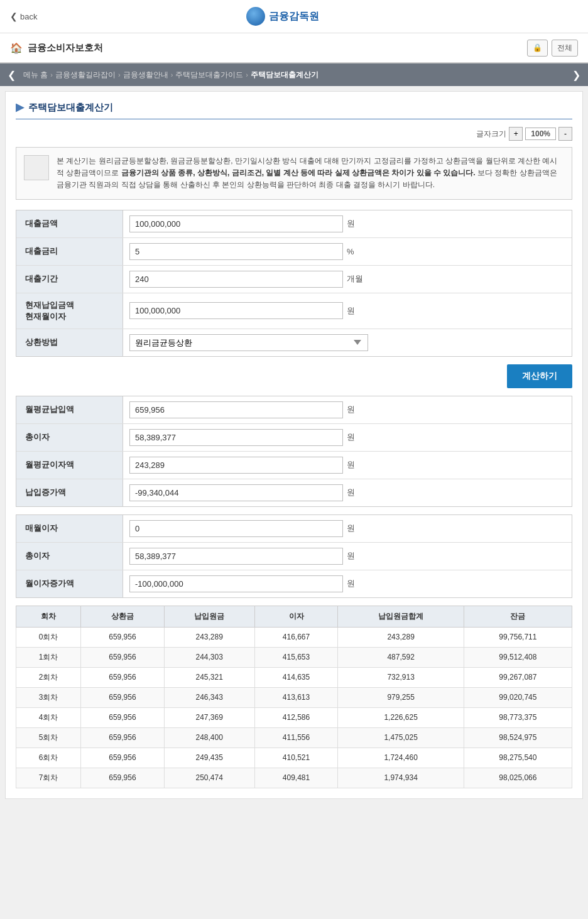 The image size is (588, 919). Describe the element at coordinates (85, 75) in the screenshot. I see `breadcrumb-item-1: 금융생활길라잡이` at that location.